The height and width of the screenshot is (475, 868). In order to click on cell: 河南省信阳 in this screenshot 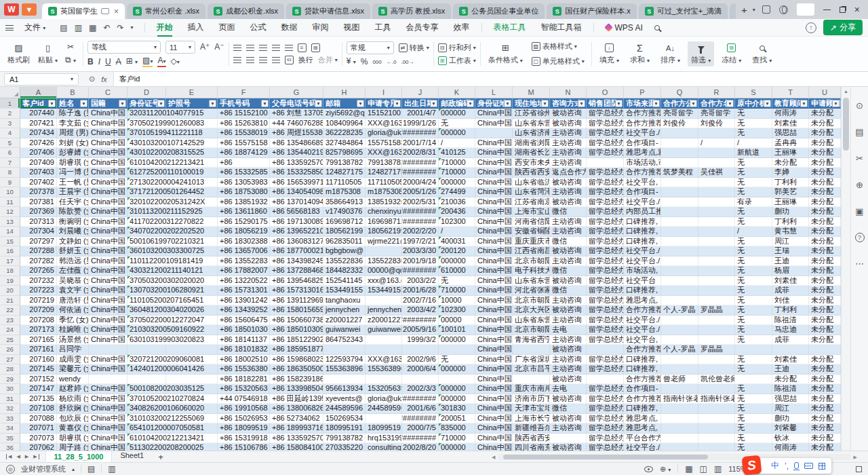, I will do `click(532, 223)`.